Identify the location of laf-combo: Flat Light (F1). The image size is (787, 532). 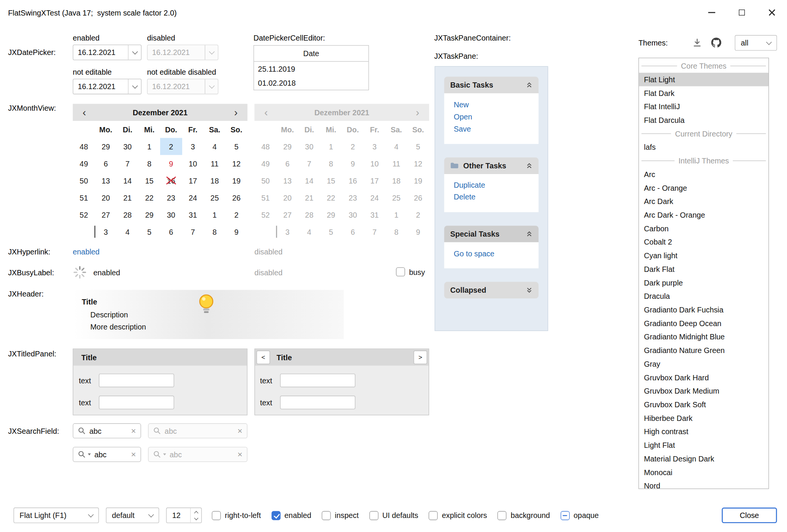
(56, 516).